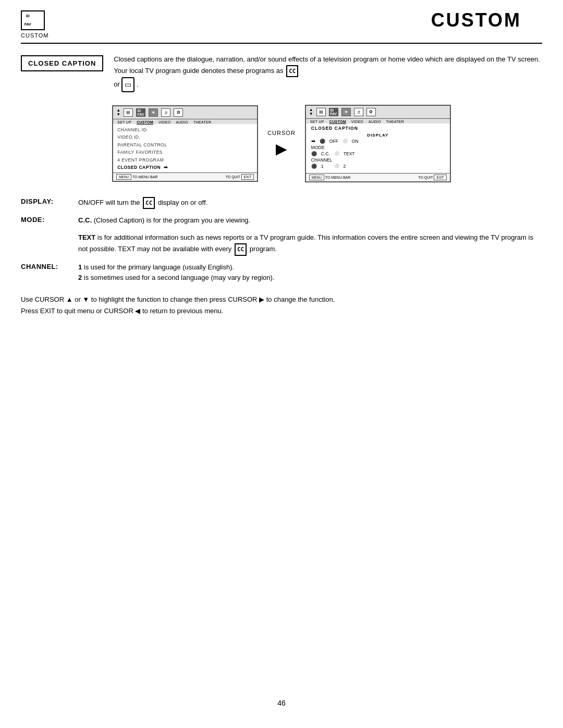  I want to click on left-item-parental: PARENTAL CONTROL, so click(185, 145).